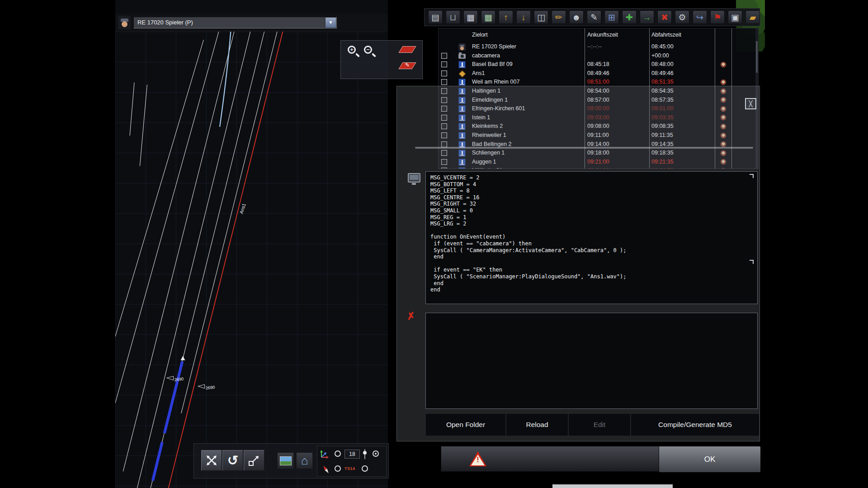 This screenshot has width=868, height=488. Describe the element at coordinates (594, 224) in the screenshot. I see `script-line: MSG_LRG = 2` at that location.